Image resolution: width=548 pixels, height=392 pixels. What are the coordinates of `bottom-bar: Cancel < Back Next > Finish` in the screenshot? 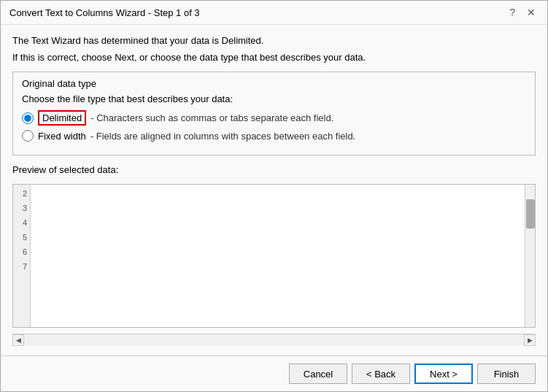 It's located at (274, 374).